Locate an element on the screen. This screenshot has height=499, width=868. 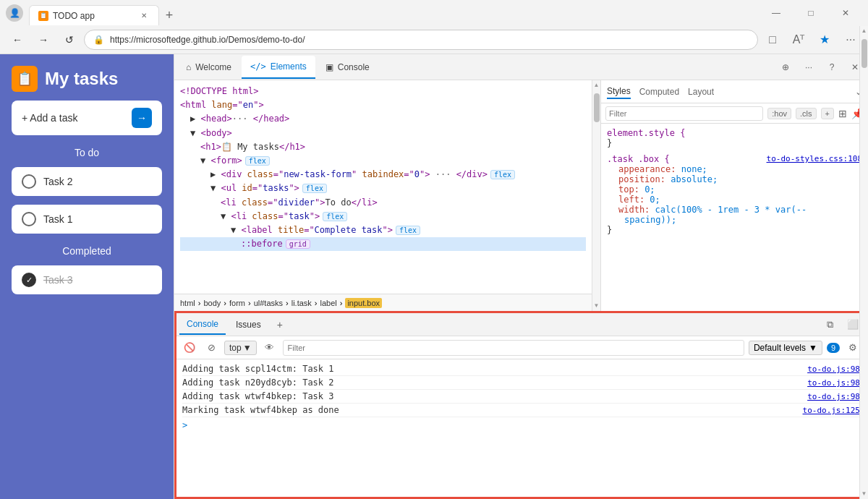
styles-panel: Styles Computed Layout ⌄ :hov .cls + ⊞ 📌 is located at coordinates (734, 195).